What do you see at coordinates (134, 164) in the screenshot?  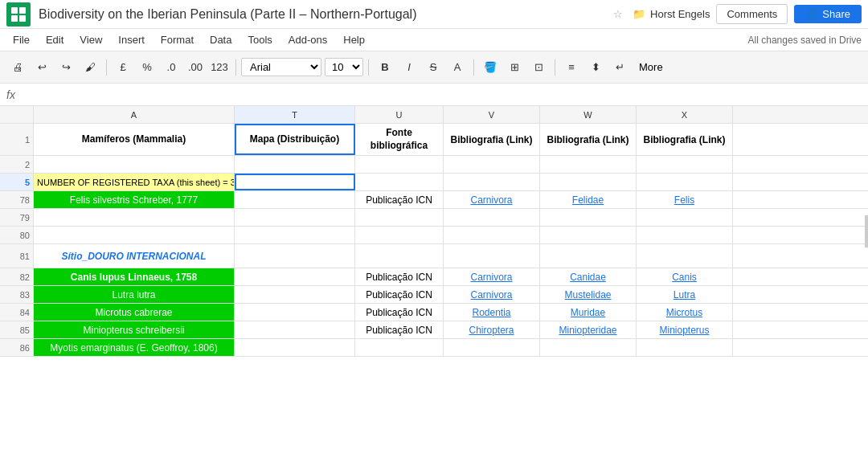 I see `cell-a2` at bounding box center [134, 164].